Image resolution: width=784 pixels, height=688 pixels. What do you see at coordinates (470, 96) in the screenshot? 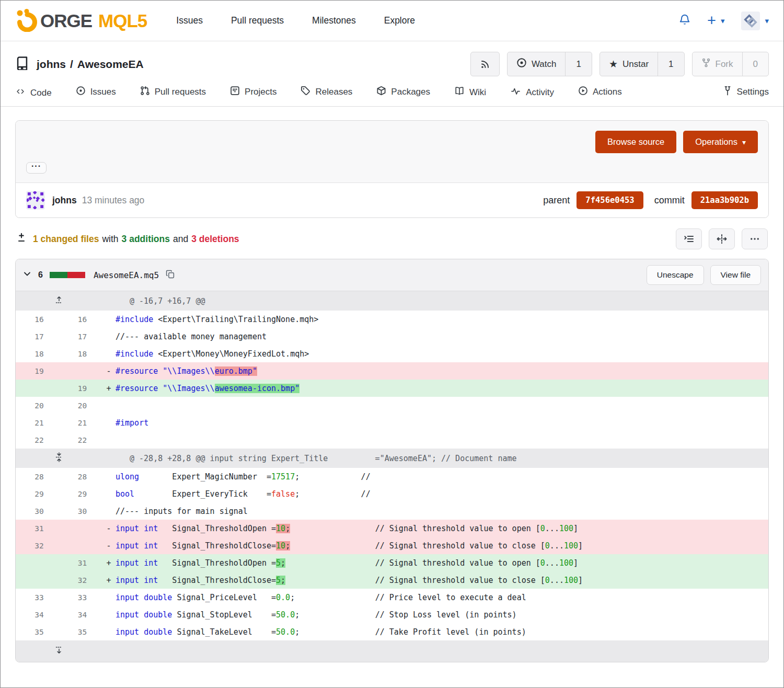
I see `tab-wiki: Wiki` at bounding box center [470, 96].